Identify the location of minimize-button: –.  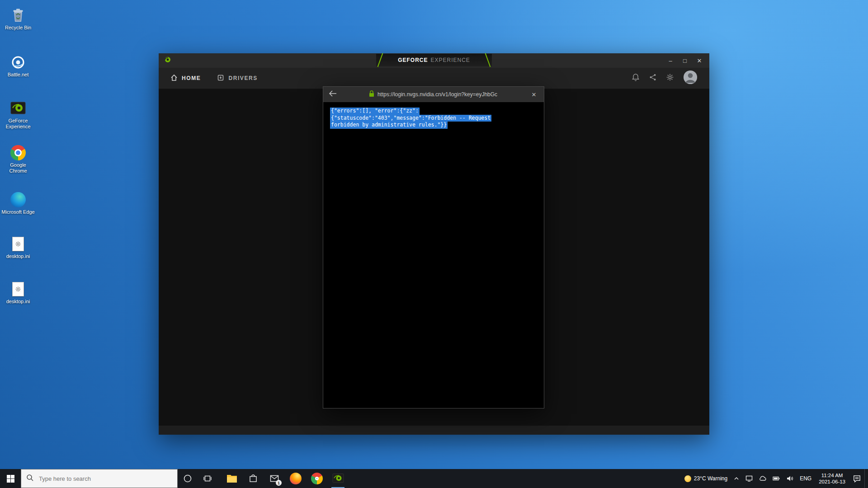
(670, 61).